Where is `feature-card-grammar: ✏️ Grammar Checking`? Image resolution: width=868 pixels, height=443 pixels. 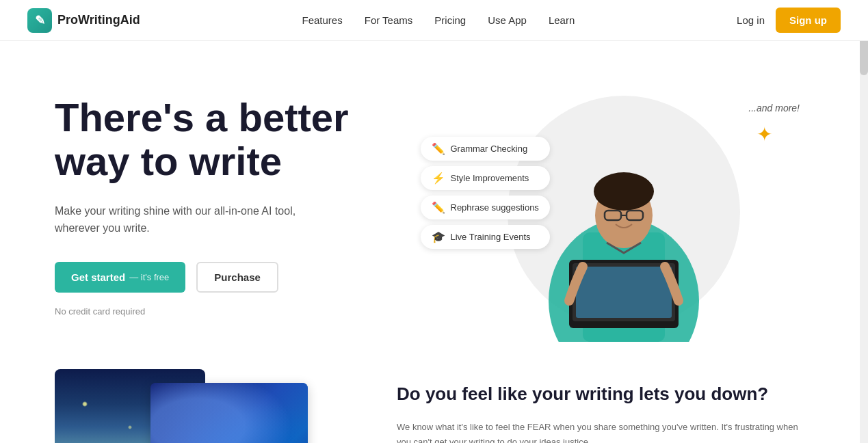 feature-card-grammar: ✏️ Grammar Checking is located at coordinates (486, 149).